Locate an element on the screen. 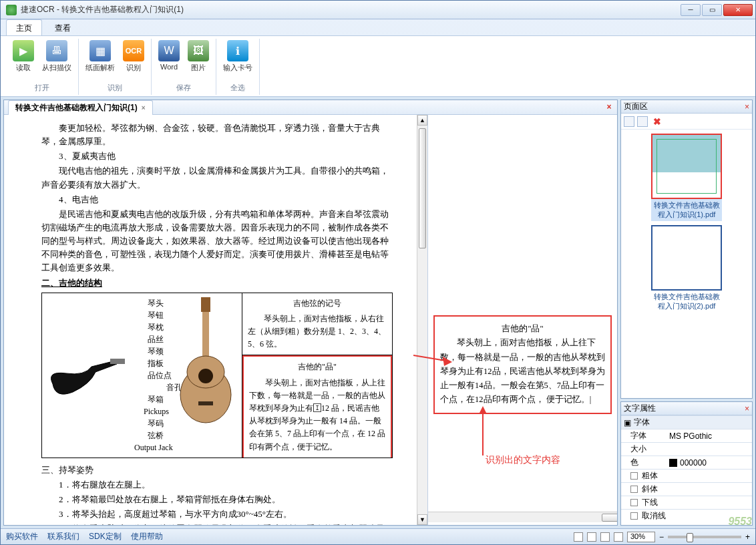  thumb-label: 转换文件吉他基础教程入门知识(1).pdf is located at coordinates (687, 210).